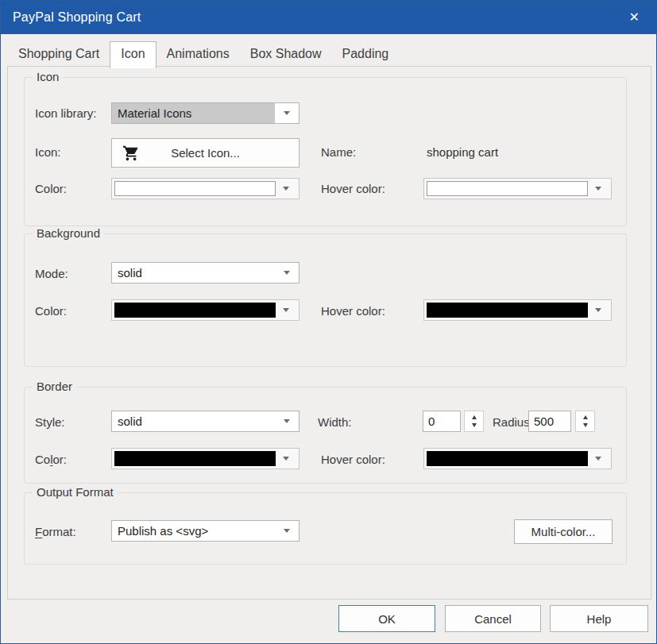 The width and height of the screenshot is (657, 644). Describe the element at coordinates (507, 310) in the screenshot. I see `background-hover-color-swatch` at that location.